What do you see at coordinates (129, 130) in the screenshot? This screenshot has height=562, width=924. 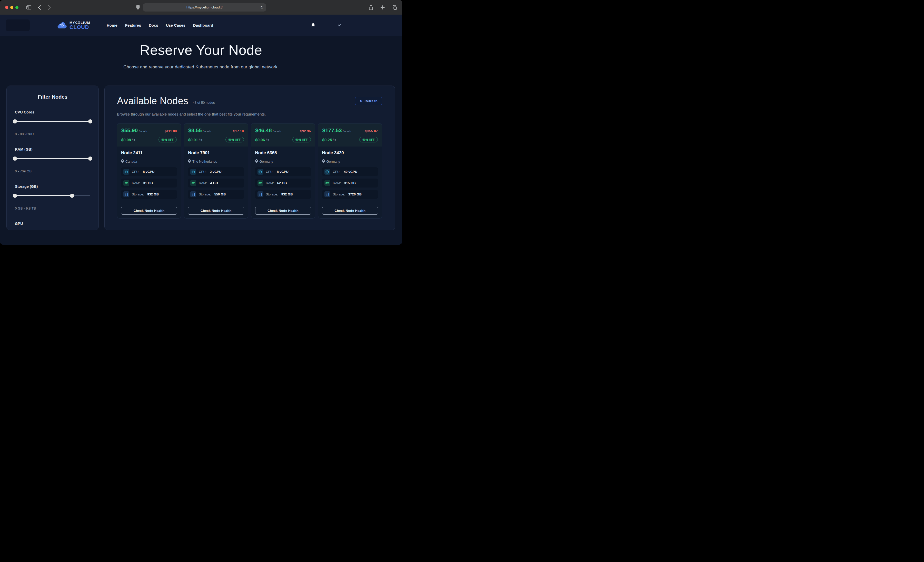 I see `monthly-price: $55.90` at bounding box center [129, 130].